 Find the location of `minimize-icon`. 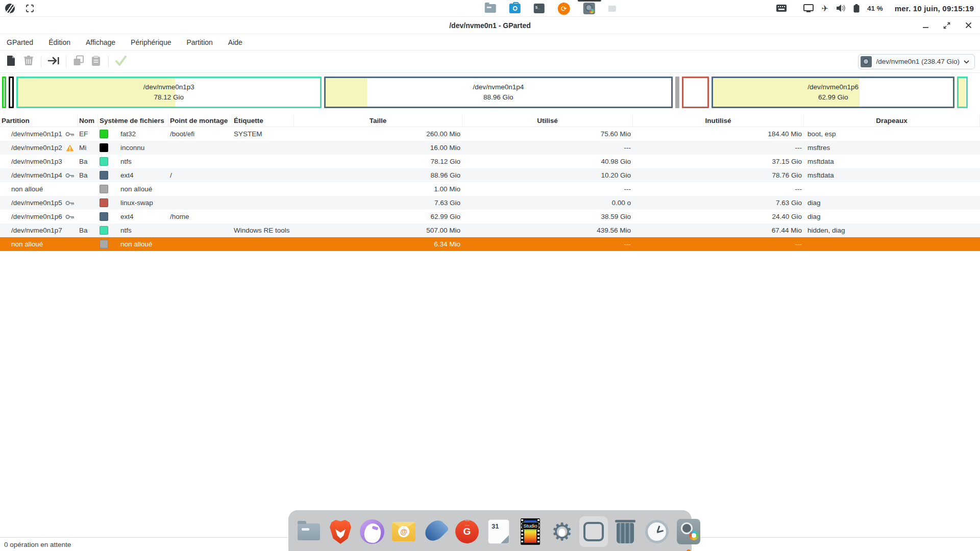

minimize-icon is located at coordinates (925, 26).